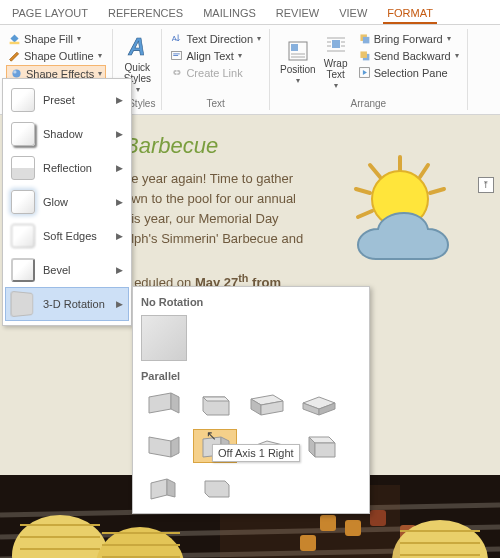  Describe the element at coordinates (22, 304) in the screenshot. I see `rot3d-icon` at that location.